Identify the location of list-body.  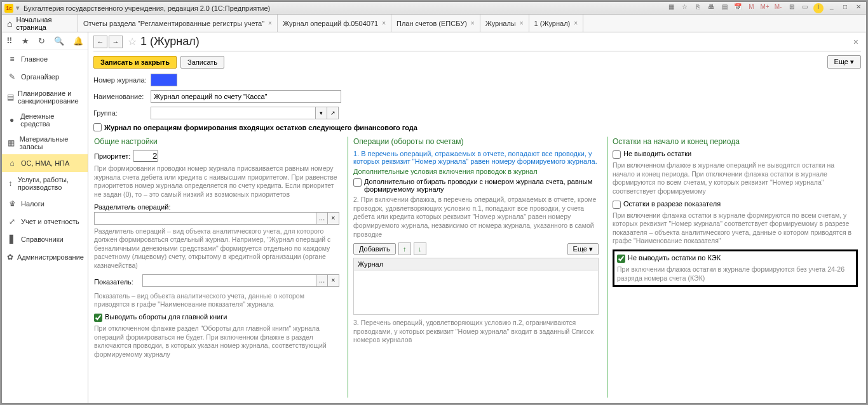
(476, 293).